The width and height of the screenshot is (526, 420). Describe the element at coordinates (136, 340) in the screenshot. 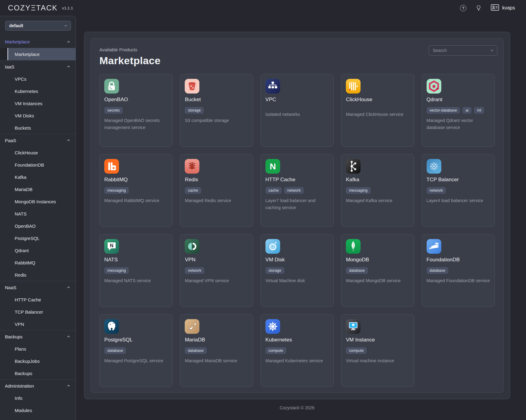

I see `product-title: PostgreSQL` at that location.